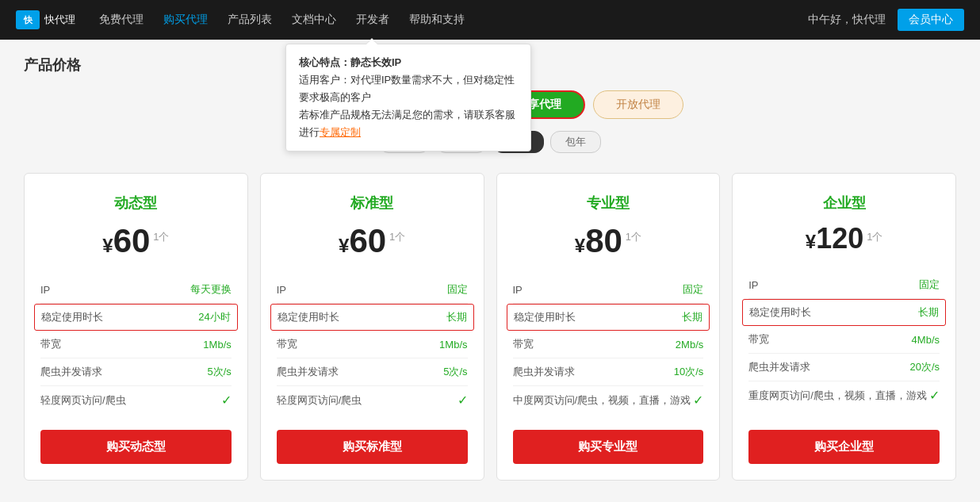  What do you see at coordinates (408, 89) in the screenshot?
I see `tooltip-line1: 适用客户：对代理IP数量需求不大，但对稳定性要求极高的客户` at bounding box center [408, 89].